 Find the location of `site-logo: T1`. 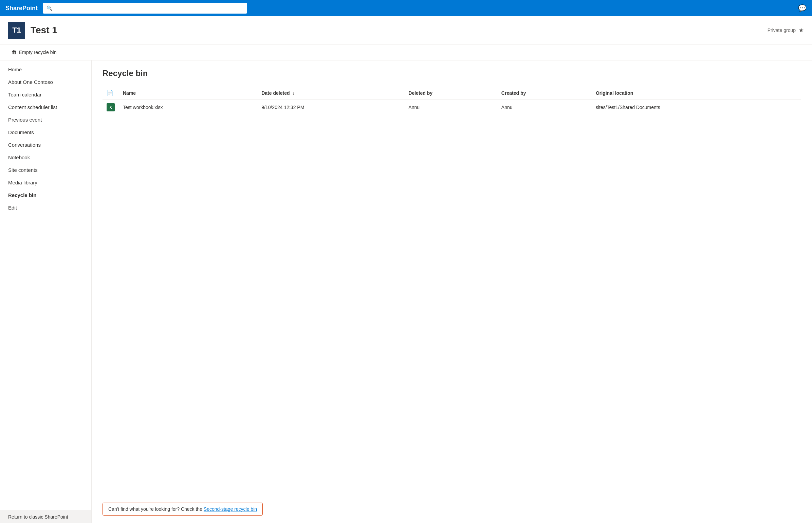

site-logo: T1 is located at coordinates (17, 30).